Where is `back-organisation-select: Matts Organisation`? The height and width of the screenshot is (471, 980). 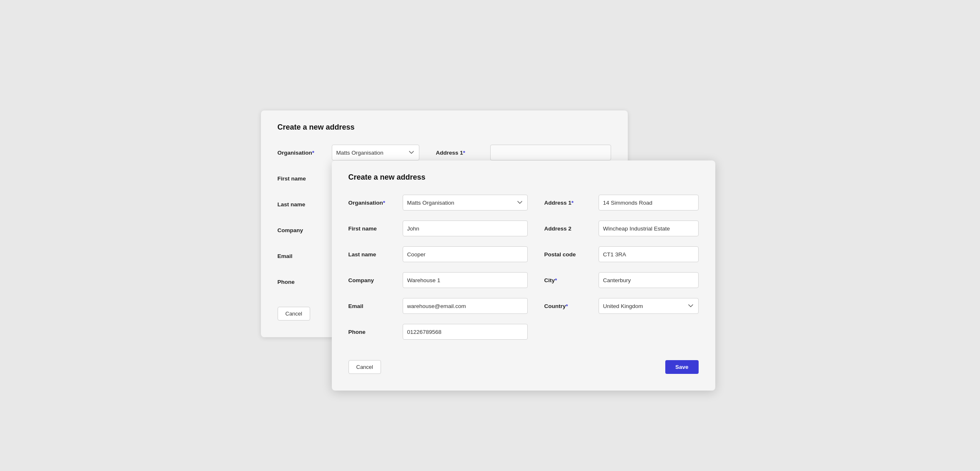 back-organisation-select: Matts Organisation is located at coordinates (376, 153).